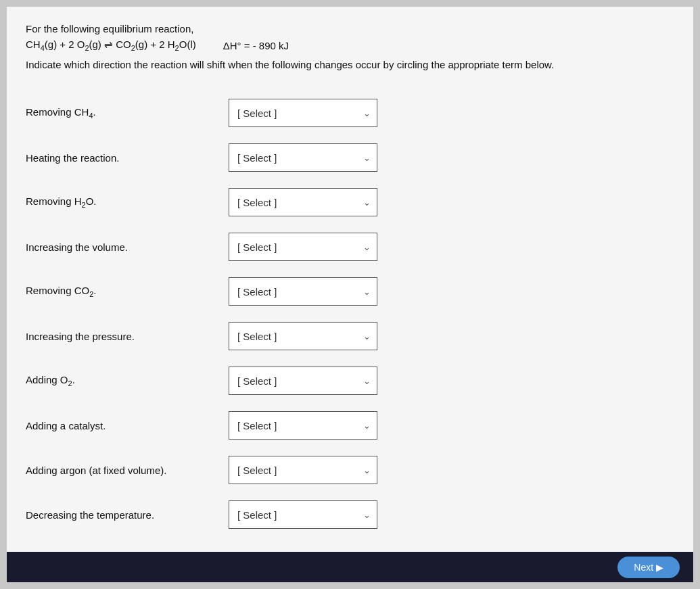  Describe the element at coordinates (303, 247) in the screenshot. I see `select-wrapper-4: [ Select ] Left Right No Shift ⌄` at that location.